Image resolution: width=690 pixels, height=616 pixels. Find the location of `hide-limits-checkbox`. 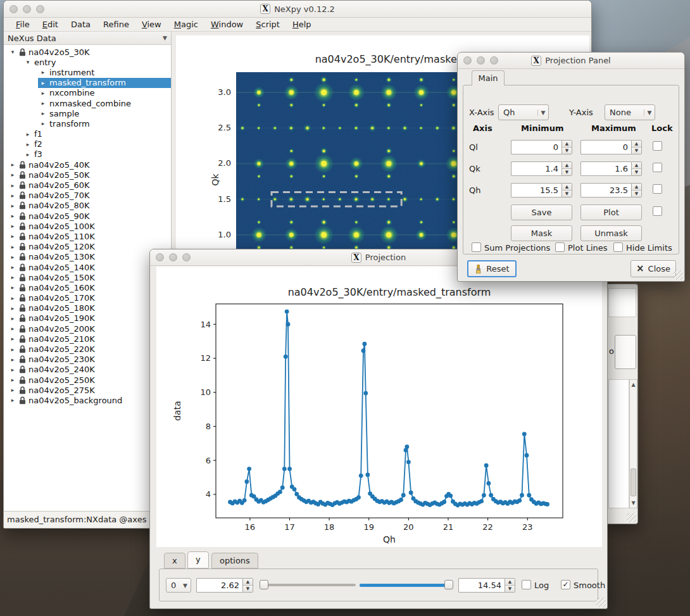

hide-limits-checkbox is located at coordinates (618, 247).